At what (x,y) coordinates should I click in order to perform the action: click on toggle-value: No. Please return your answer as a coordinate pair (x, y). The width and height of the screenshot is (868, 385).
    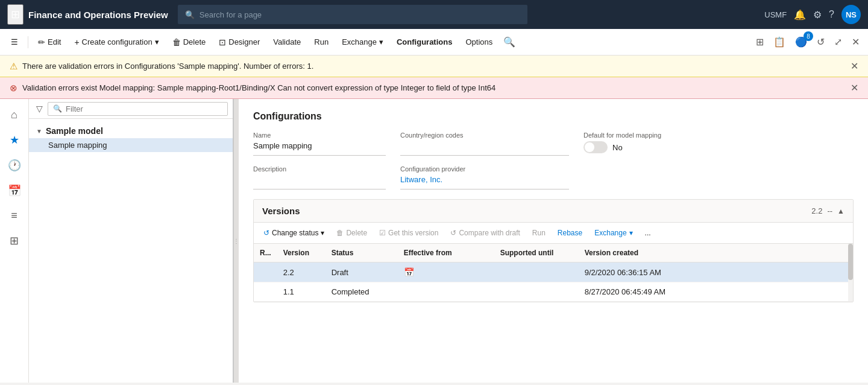
    Looking at the image, I should click on (617, 147).